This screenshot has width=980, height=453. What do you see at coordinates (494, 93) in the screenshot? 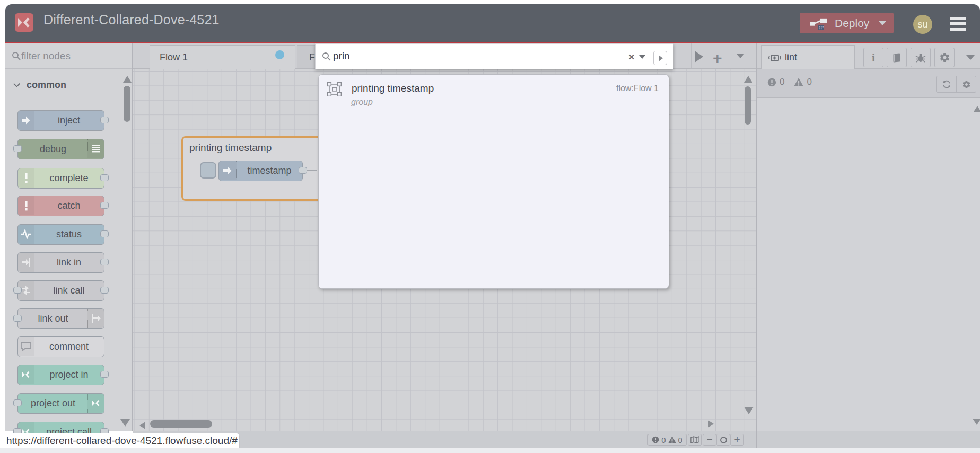
I see `search-result-item: printing timestamp group flow:Flow 1` at bounding box center [494, 93].